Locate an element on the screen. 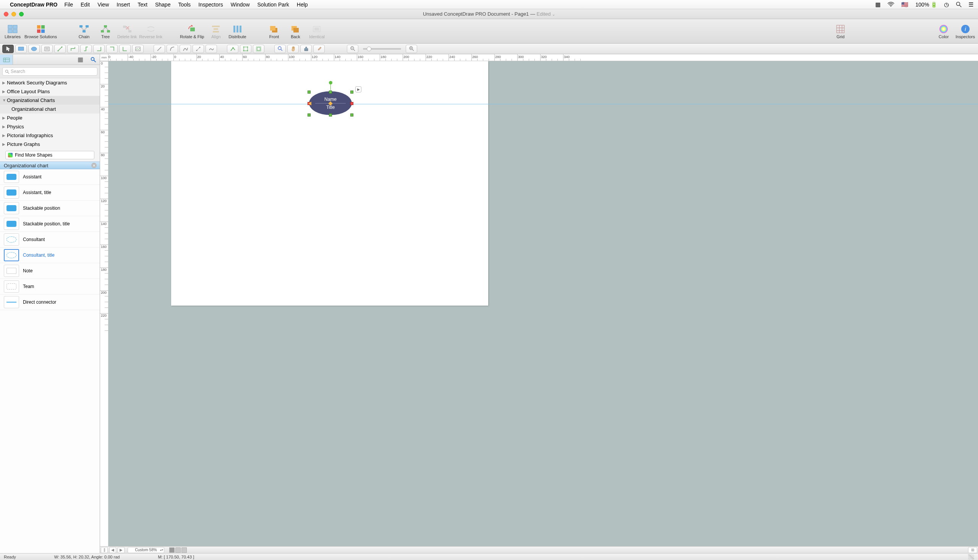  close-library-icon: ✕ is located at coordinates (94, 165).